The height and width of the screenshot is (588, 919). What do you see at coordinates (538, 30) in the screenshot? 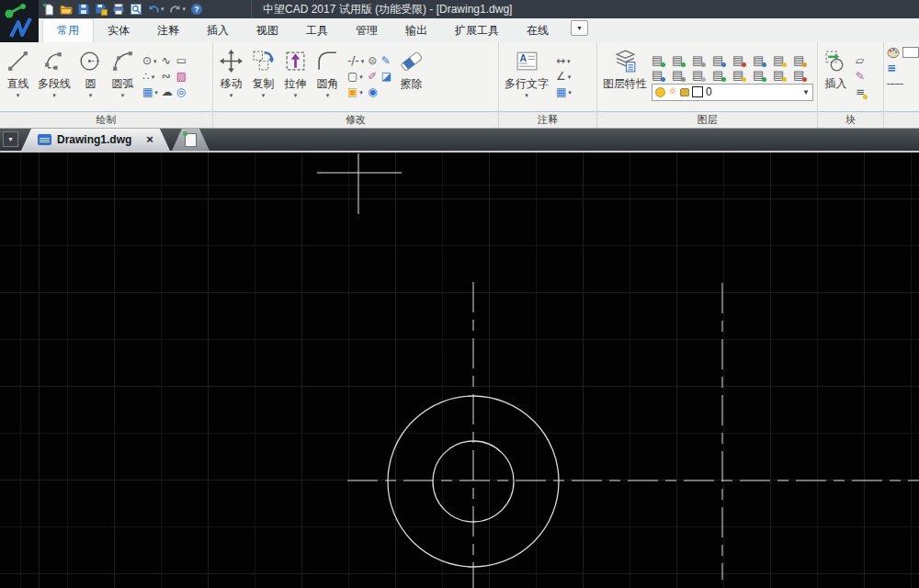
I see `ribbon-tab-9: 在线` at bounding box center [538, 30].